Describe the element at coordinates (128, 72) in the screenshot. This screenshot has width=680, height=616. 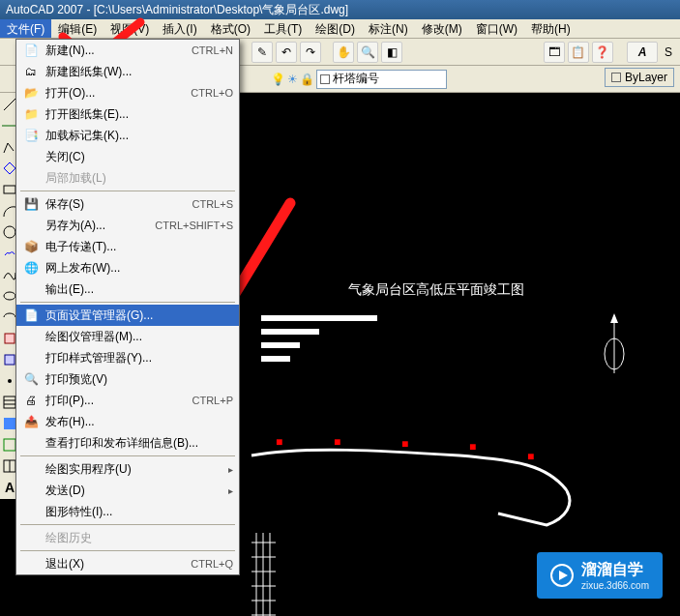
I see `menu-new-sheet: 🗂新建图纸集(W)...` at that location.